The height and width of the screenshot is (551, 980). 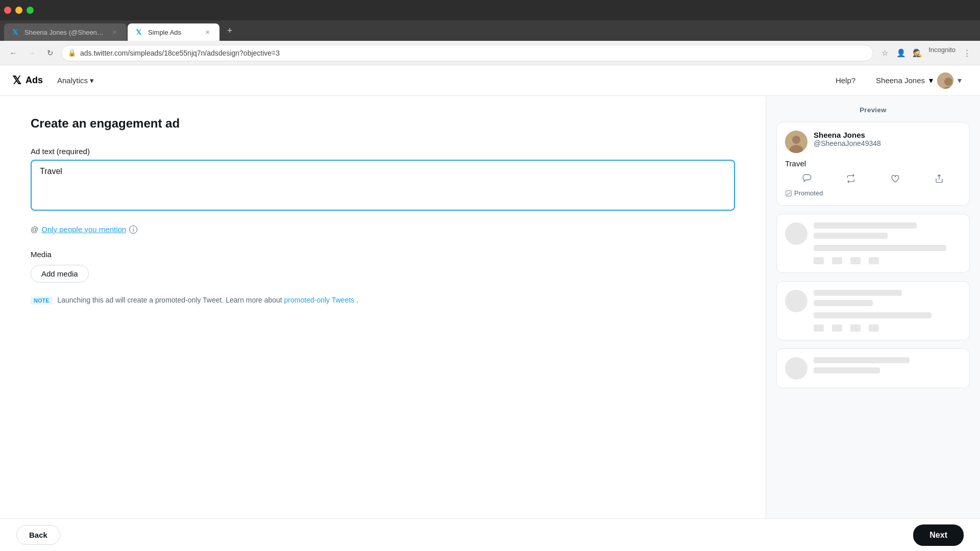 What do you see at coordinates (901, 53) in the screenshot?
I see `profile-icon: 👤` at bounding box center [901, 53].